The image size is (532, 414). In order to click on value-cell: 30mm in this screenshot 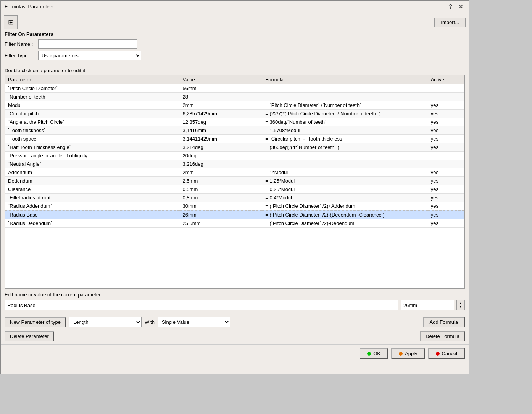, I will do `click(221, 206)`.